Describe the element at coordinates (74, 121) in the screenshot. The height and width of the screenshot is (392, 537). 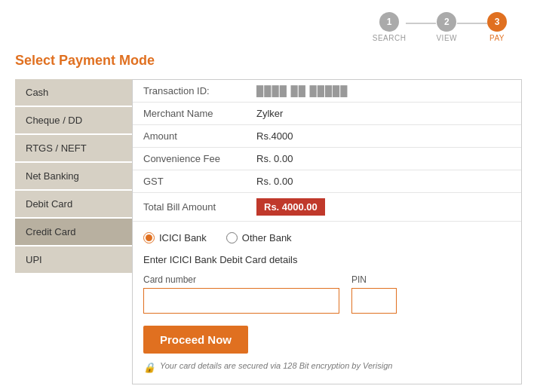
I see `sidebar-item-cheque: Cheque / DD` at that location.